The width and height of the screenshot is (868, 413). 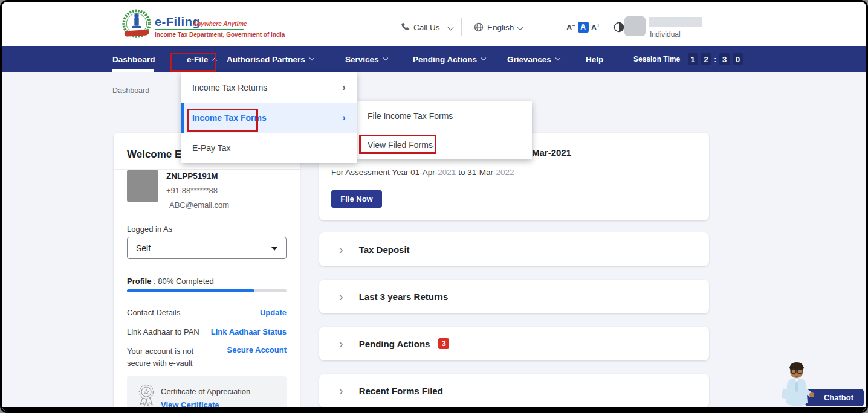 I want to click on font-decrease-button: A−, so click(x=571, y=27).